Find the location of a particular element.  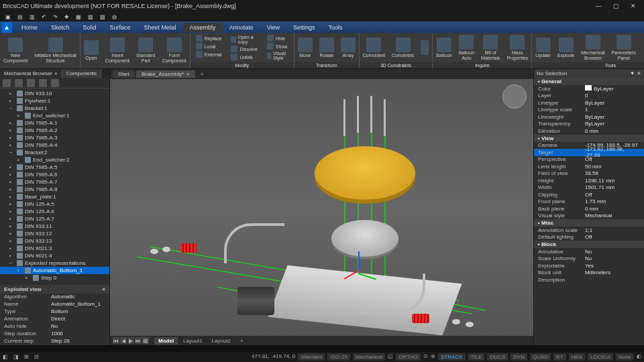

tab-surface: Surface is located at coordinates (121, 27).